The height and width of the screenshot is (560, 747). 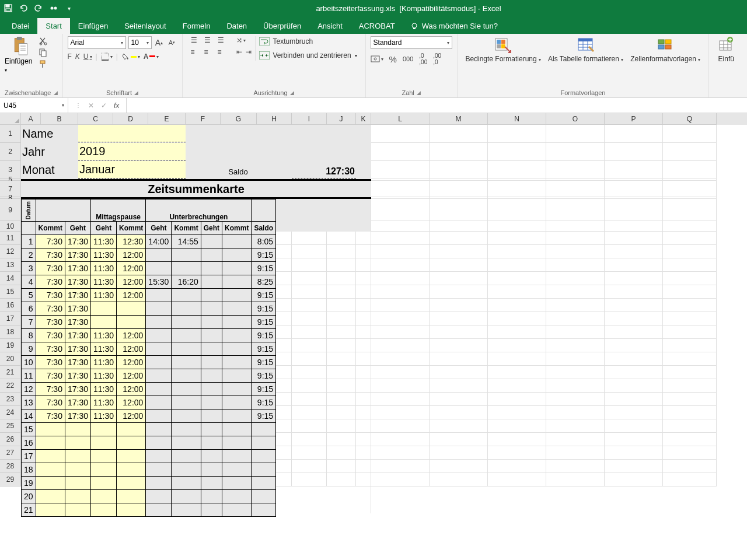 What do you see at coordinates (43, 52) in the screenshot?
I see `copy-icon` at bounding box center [43, 52].